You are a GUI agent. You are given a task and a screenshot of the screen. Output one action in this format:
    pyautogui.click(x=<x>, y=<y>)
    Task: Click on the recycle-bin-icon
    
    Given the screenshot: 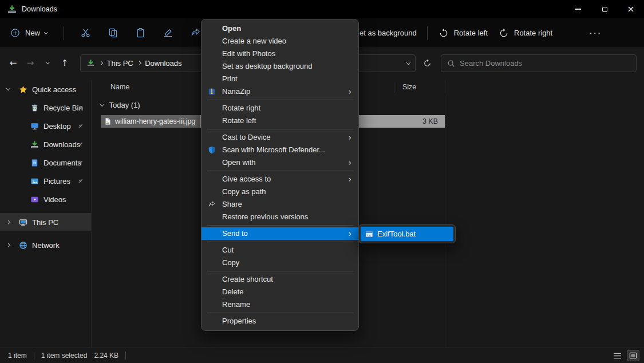 What is the action you would take?
    pyautogui.click(x=34, y=108)
    